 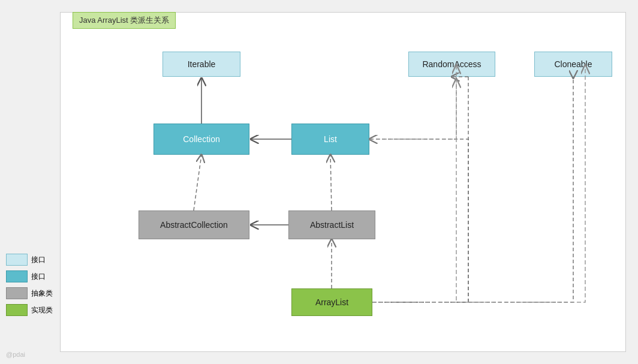 I want to click on legend-item-abstract: 抽象类, so click(x=29, y=293).